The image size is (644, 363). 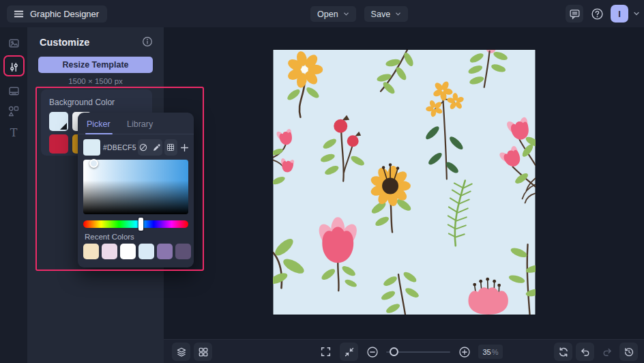 I want to click on sidebar-item-templates, so click(x=14, y=91).